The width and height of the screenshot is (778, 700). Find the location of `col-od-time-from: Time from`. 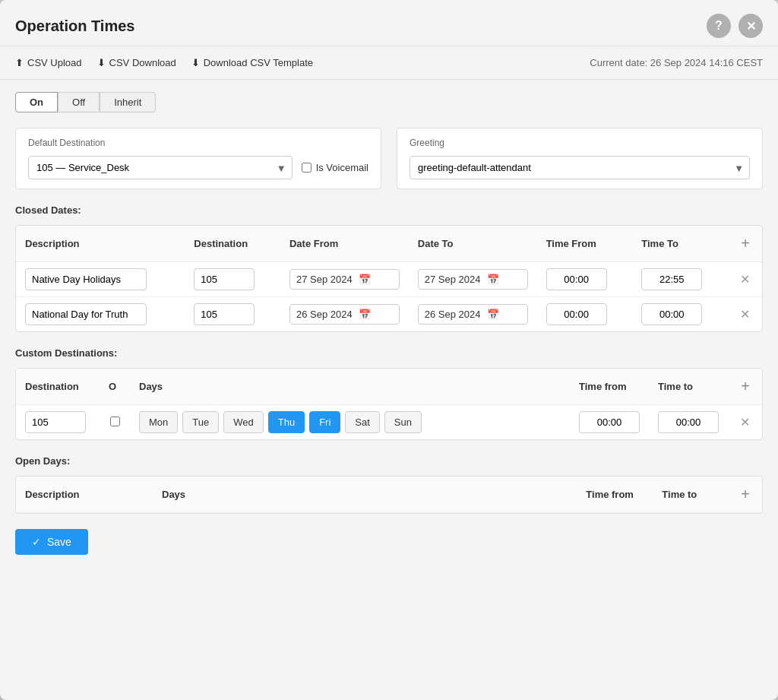

col-od-time-from: Time from is located at coordinates (615, 495).